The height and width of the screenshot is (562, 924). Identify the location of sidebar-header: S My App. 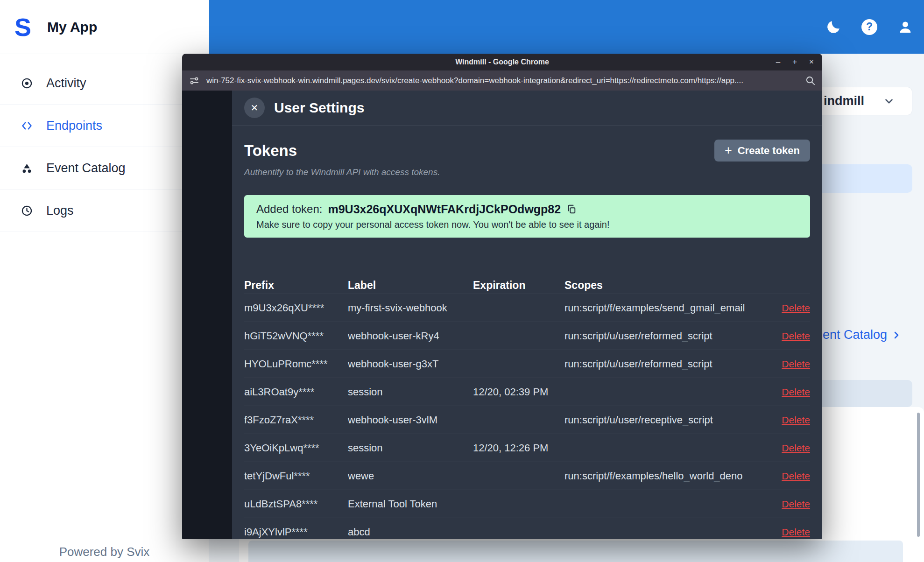
(105, 27).